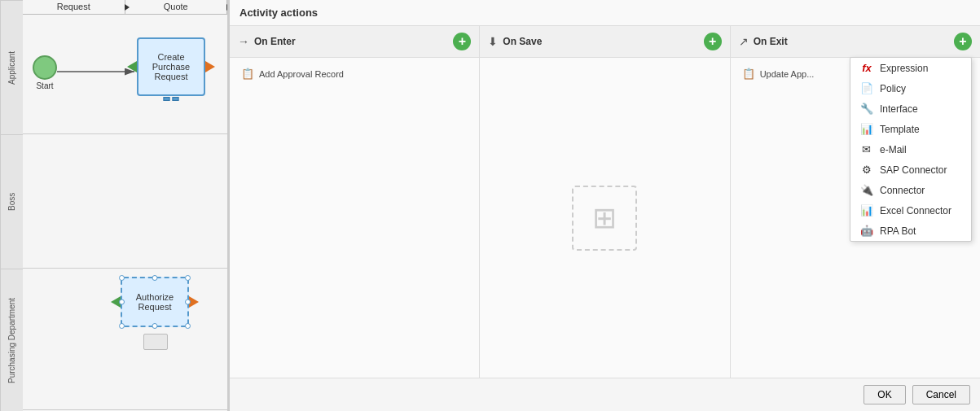 This screenshot has height=411, width=980. I want to click on on-enter-add-button: +, so click(462, 42).